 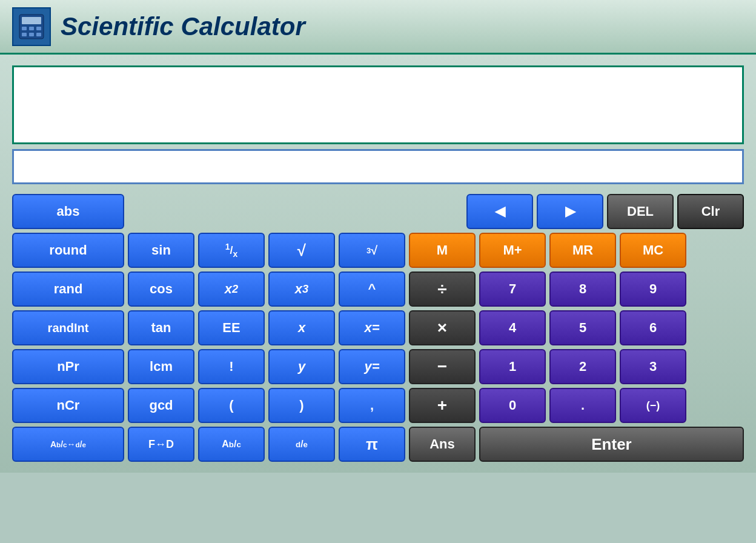 I want to click on EE-button: EE, so click(x=231, y=328).